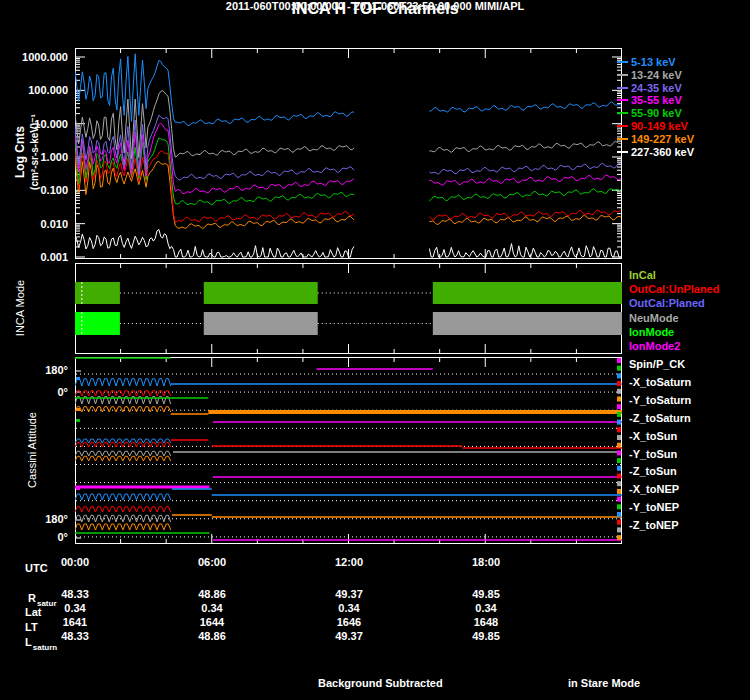  What do you see at coordinates (32, 450) in the screenshot?
I see `attitude-y-axis-label: Cassini Attitude` at bounding box center [32, 450].